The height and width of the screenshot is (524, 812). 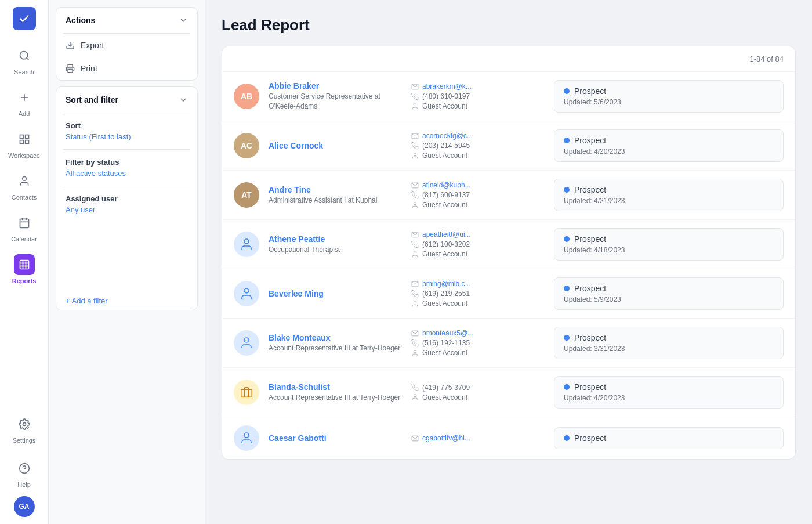 I want to click on lead-info: Abbie Braker Customer Service Representa…, so click(x=335, y=96).